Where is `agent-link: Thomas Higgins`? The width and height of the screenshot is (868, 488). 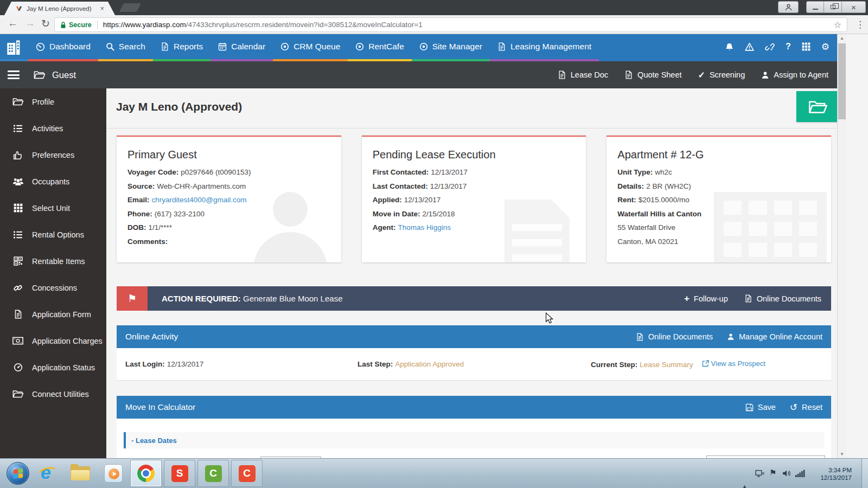 agent-link: Thomas Higgins is located at coordinates (424, 228).